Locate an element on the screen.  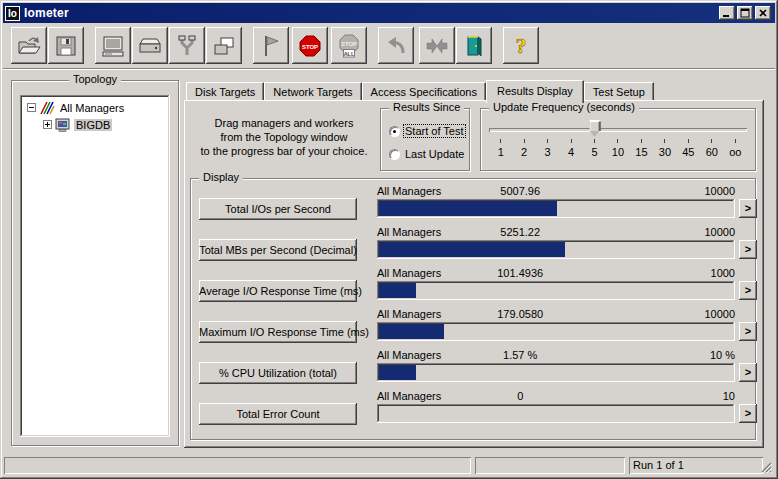
radio-label: Start of Test is located at coordinates (434, 131).